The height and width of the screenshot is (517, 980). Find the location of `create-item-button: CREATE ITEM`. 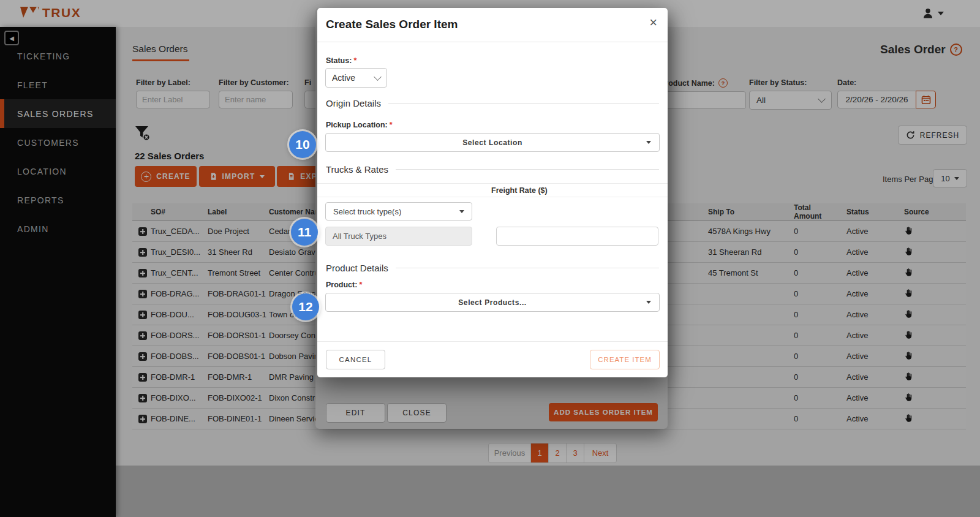

create-item-button: CREATE ITEM is located at coordinates (625, 360).